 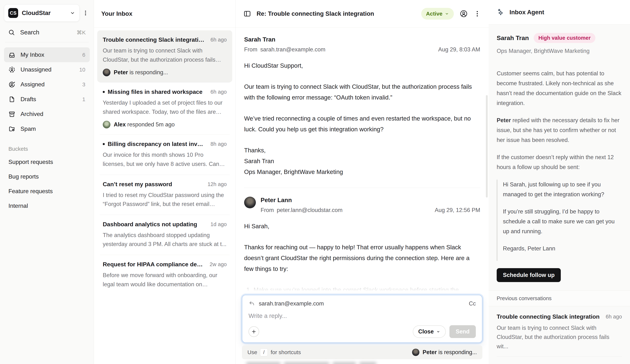 What do you see at coordinates (370, 200) in the screenshot?
I see `sender-name: Peter Lann` at bounding box center [370, 200].